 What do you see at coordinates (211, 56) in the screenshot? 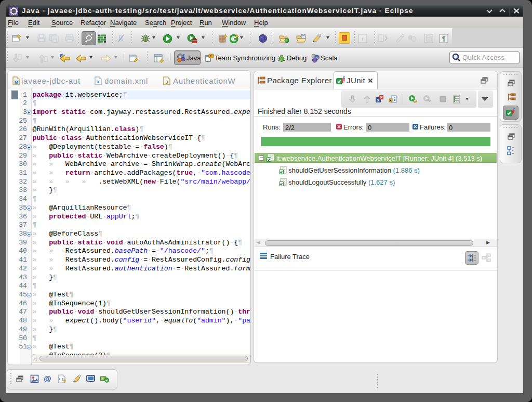
I see `svg-text: 0` at bounding box center [211, 56].